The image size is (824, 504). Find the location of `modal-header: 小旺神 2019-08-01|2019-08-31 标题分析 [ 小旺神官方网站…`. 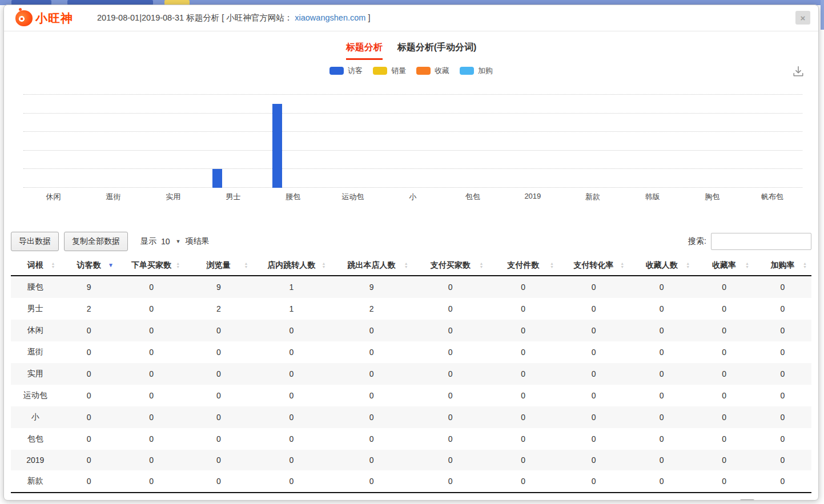

modal-header: 小旺神 2019-08-01|2019-08-31 标题分析 [ 小旺神官方网站… is located at coordinates (411, 18).